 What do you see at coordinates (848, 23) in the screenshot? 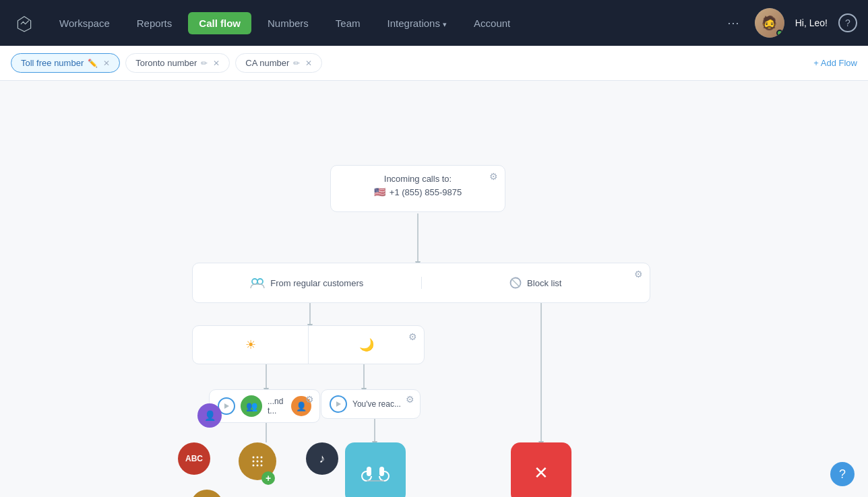
I see `help-icon: ?` at bounding box center [848, 23].